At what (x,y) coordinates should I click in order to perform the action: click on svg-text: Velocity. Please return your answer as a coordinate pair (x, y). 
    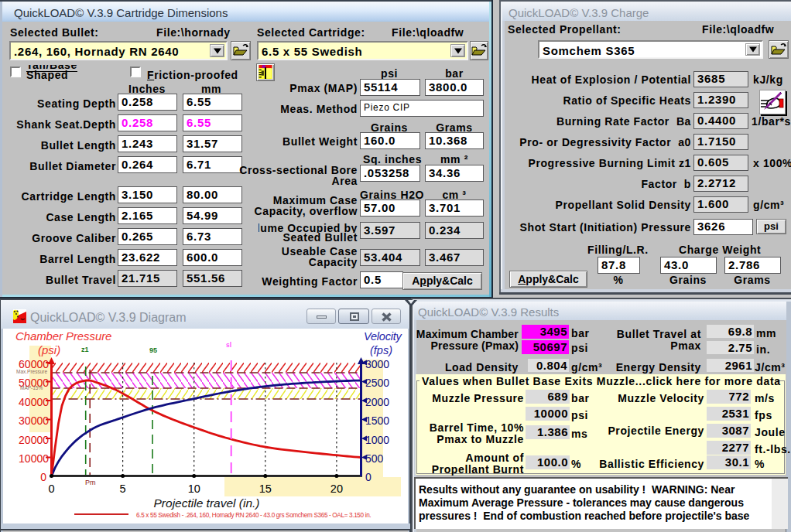
    Looking at the image, I should click on (383, 336).